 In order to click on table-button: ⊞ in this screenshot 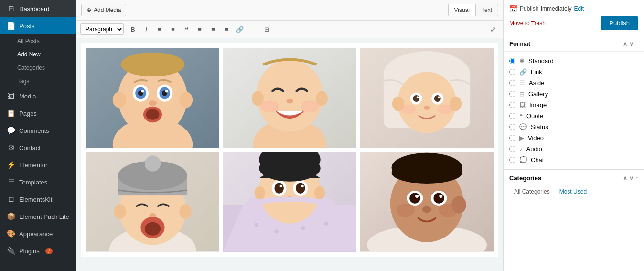, I will do `click(267, 29)`.